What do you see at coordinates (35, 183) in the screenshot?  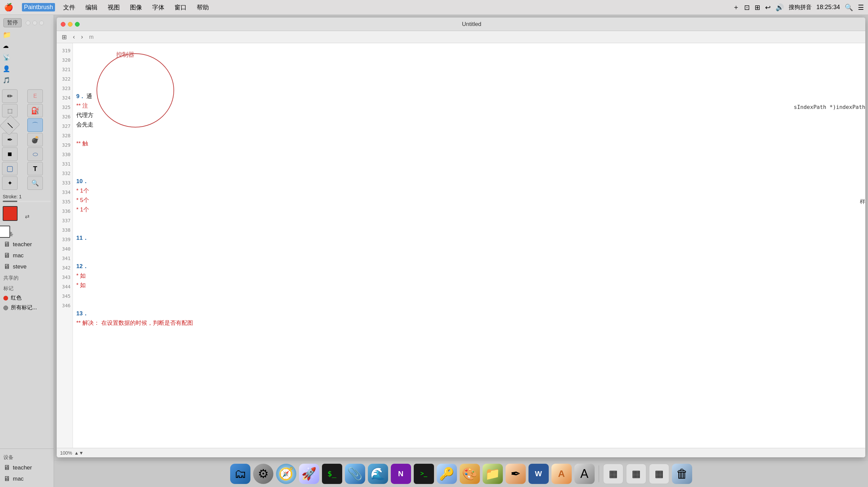 I see `magnifier-tool: 🔍` at bounding box center [35, 183].